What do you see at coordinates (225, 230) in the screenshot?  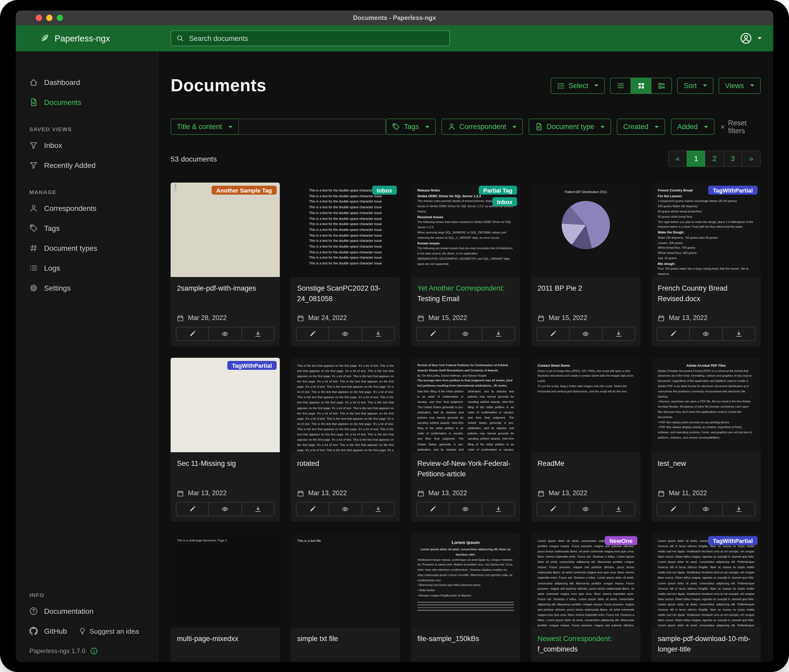 I see `document-thumbnail-area: Another Sample Tag` at bounding box center [225, 230].